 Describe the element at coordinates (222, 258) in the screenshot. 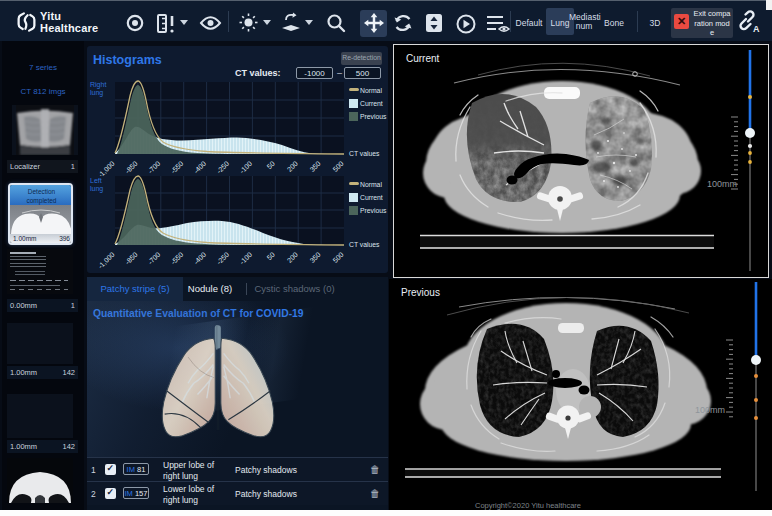

I see `svg-text: -250` at that location.